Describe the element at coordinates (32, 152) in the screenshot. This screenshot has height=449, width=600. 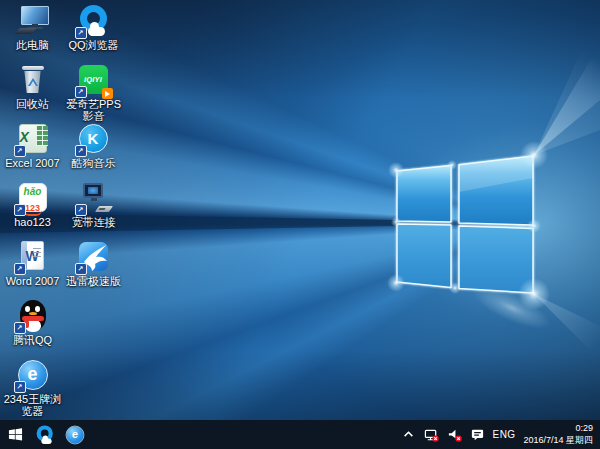
I see `desktop-icon-excel-2007: X ↗ Excel 2007` at that location.